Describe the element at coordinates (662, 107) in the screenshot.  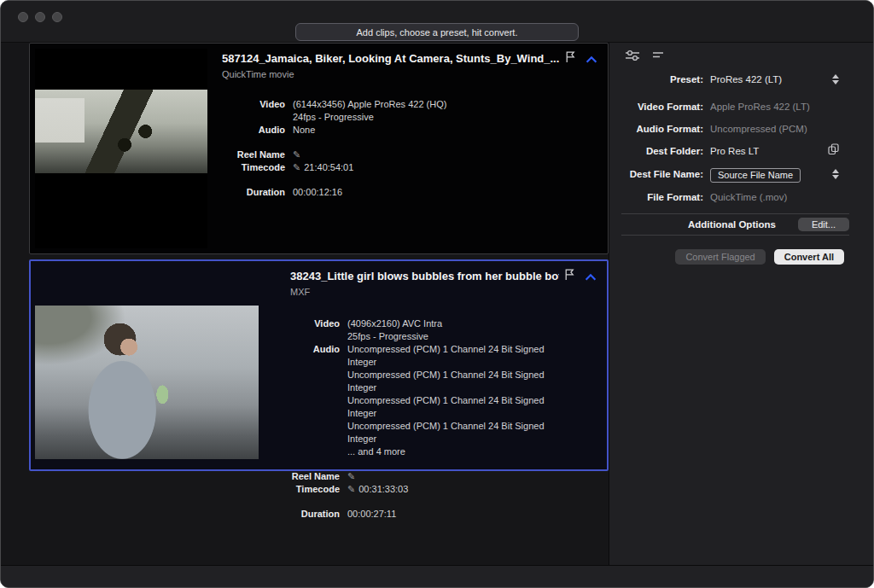
I see `video-format-label: Video Format:` at that location.